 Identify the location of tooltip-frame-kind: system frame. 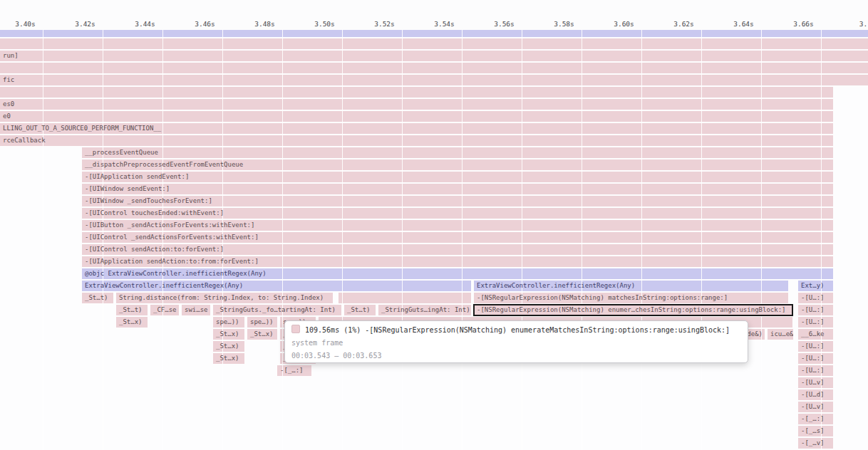
(317, 343).